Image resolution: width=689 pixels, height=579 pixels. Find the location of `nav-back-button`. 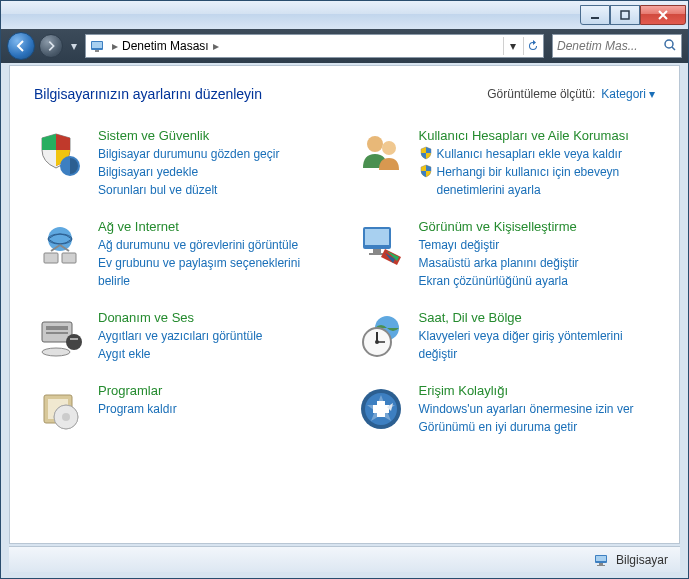

nav-back-button is located at coordinates (21, 46).